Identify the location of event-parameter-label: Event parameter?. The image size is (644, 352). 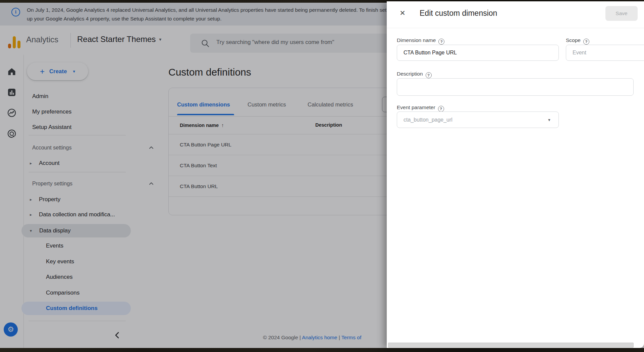
(421, 108).